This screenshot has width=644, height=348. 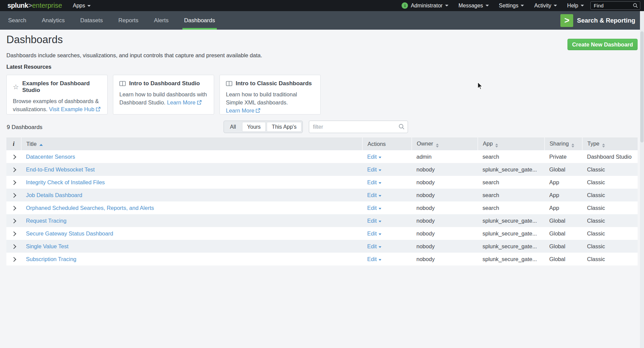 What do you see at coordinates (53, 20) in the screenshot?
I see `tab-analytics: Analytics` at bounding box center [53, 20].